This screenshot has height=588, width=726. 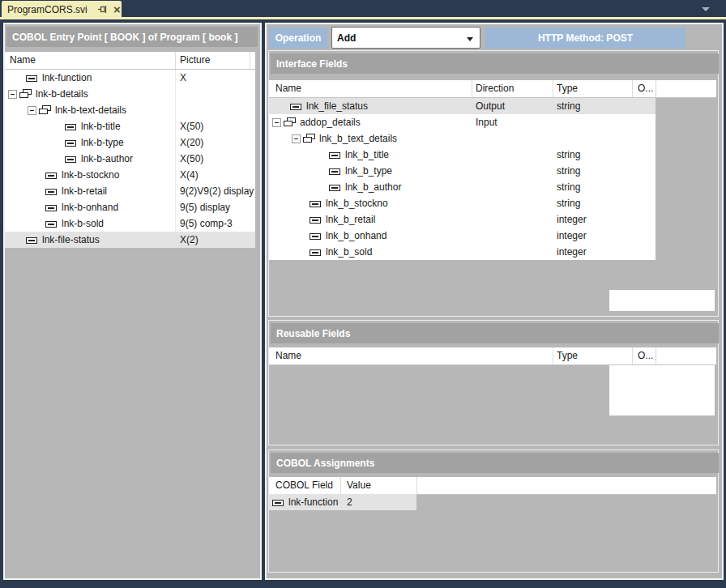 What do you see at coordinates (348, 252) in the screenshot?
I see `row-name: lnk_b_sold` at bounding box center [348, 252].